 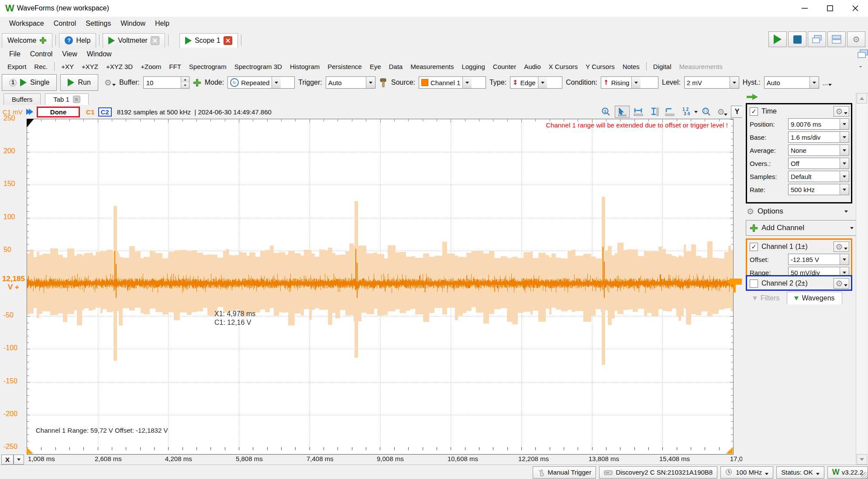 I want to click on view-rec: Rec., so click(x=41, y=66).